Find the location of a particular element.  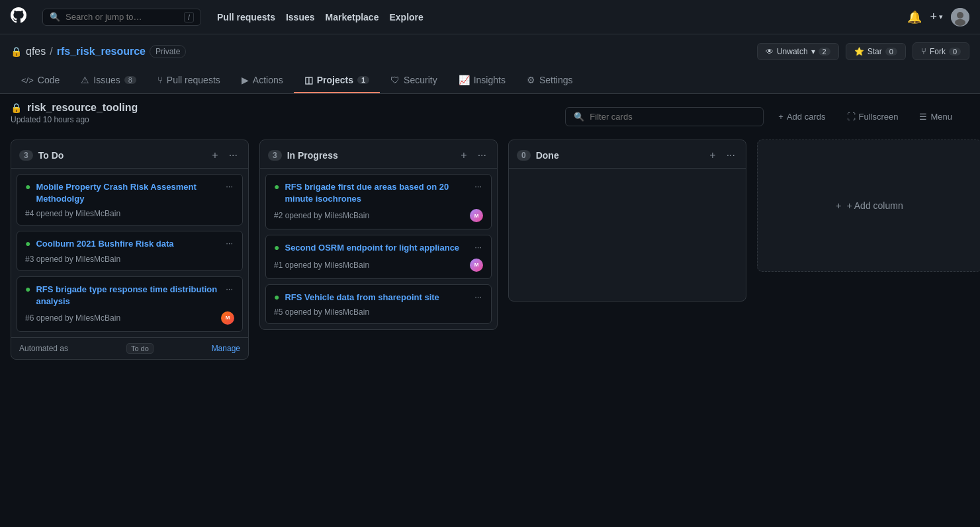

tab-pull-requests: ⑂ Pull requests is located at coordinates (189, 81).